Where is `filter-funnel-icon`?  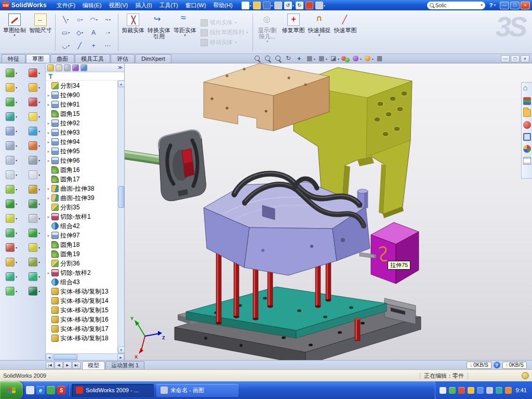 filter-funnel-icon is located at coordinates (51, 76).